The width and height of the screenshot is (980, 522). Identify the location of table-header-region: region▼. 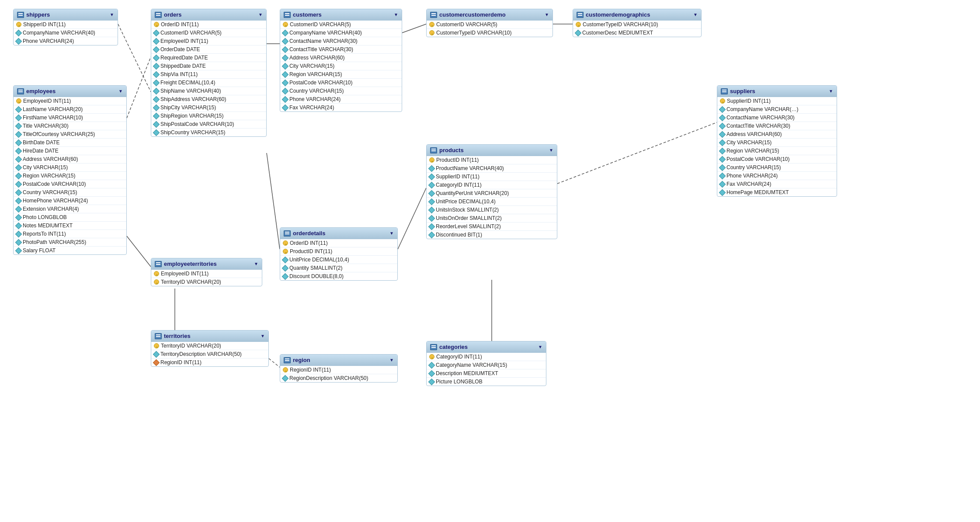
(339, 360).